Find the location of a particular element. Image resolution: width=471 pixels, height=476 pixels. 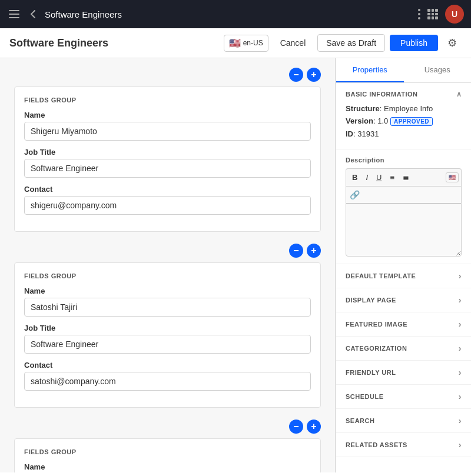

collapsible-search: SEARCH › is located at coordinates (404, 421).